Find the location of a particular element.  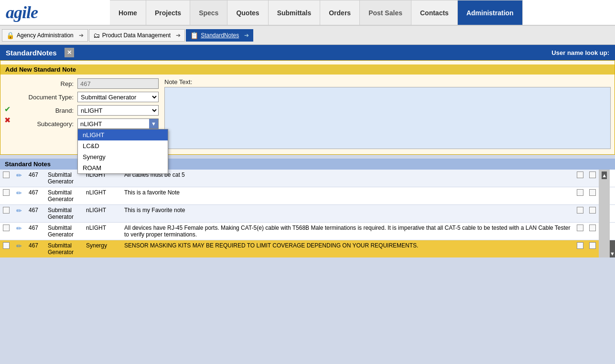

dropdown-option-nlight: nLIGHT is located at coordinates (123, 135).